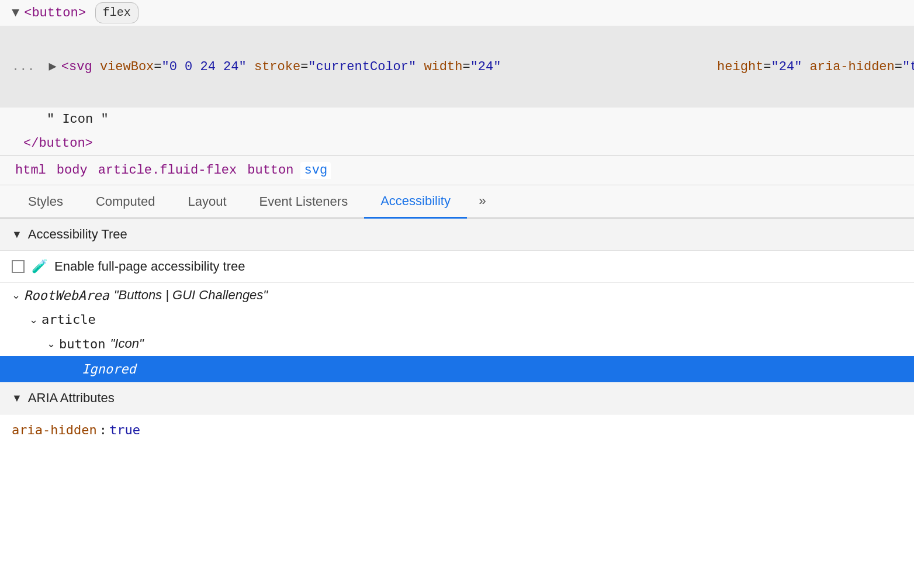  I want to click on attr-width: width, so click(443, 67).